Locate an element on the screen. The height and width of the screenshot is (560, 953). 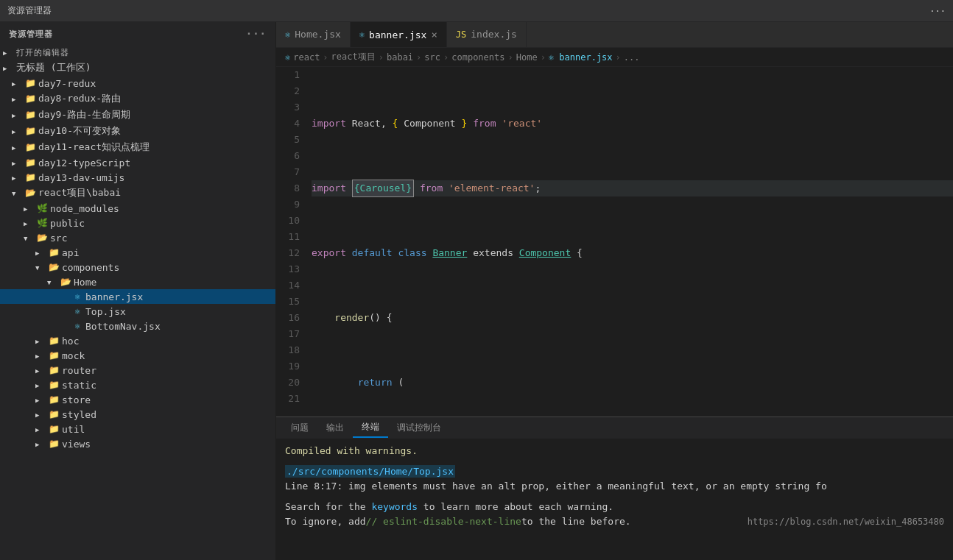
breadcrumb-home: Home is located at coordinates (527, 57).